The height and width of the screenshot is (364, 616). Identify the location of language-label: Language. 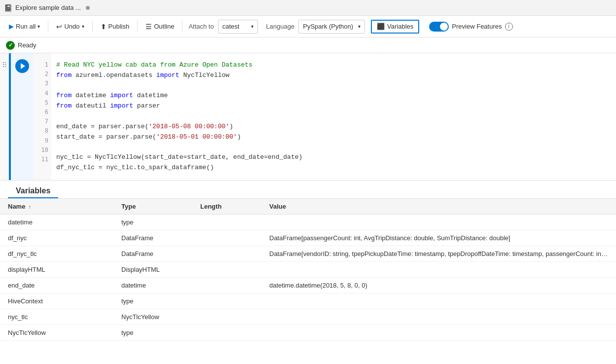
(280, 27).